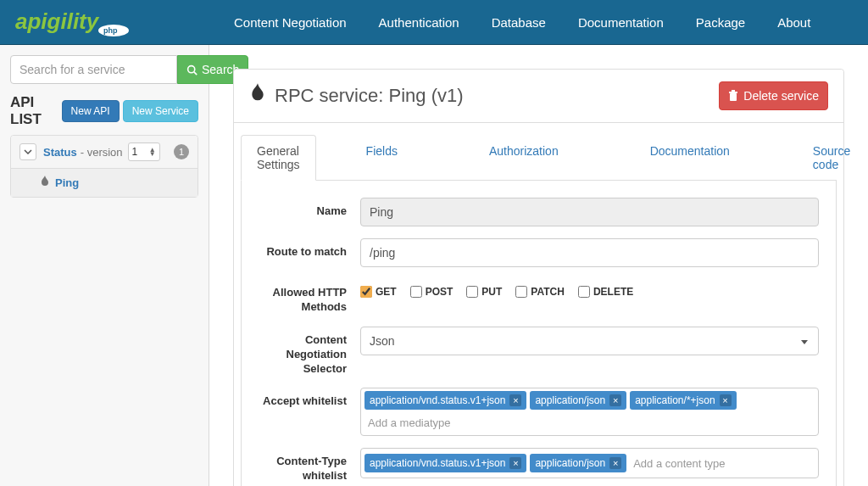 The height and width of the screenshot is (486, 868). I want to click on stepper-arrows-icon: ▲▼, so click(153, 152).